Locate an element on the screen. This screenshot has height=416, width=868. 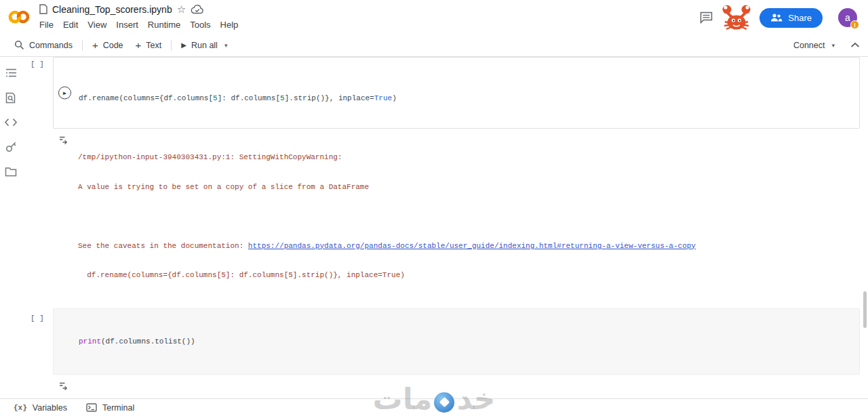
secrets-key-icon is located at coordinates (11, 146).